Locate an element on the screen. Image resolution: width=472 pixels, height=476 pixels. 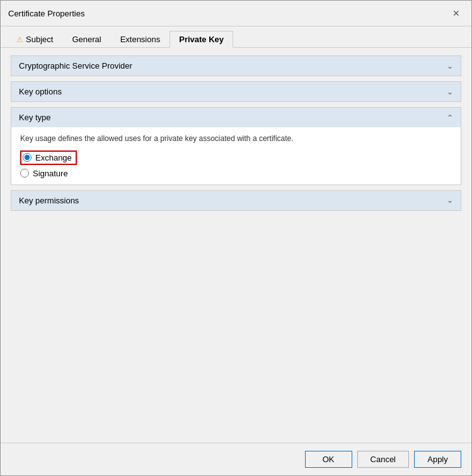
section-csp-label: Cryptographic Service Provider is located at coordinates (76, 65).